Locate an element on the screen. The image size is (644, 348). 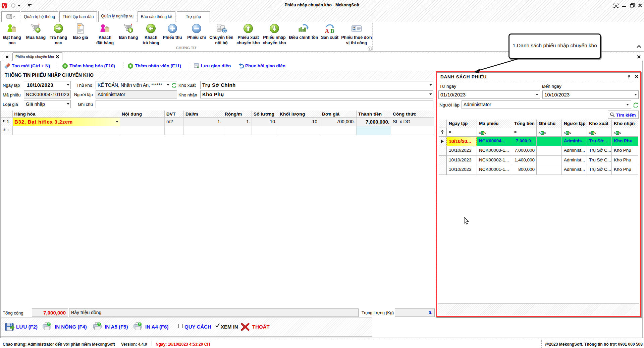
svg-text: A is located at coordinates (327, 31).